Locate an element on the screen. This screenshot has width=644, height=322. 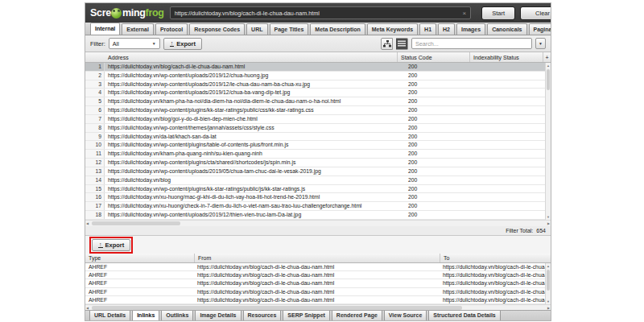
tab-page-titles: Page Titles is located at coordinates (290, 29).